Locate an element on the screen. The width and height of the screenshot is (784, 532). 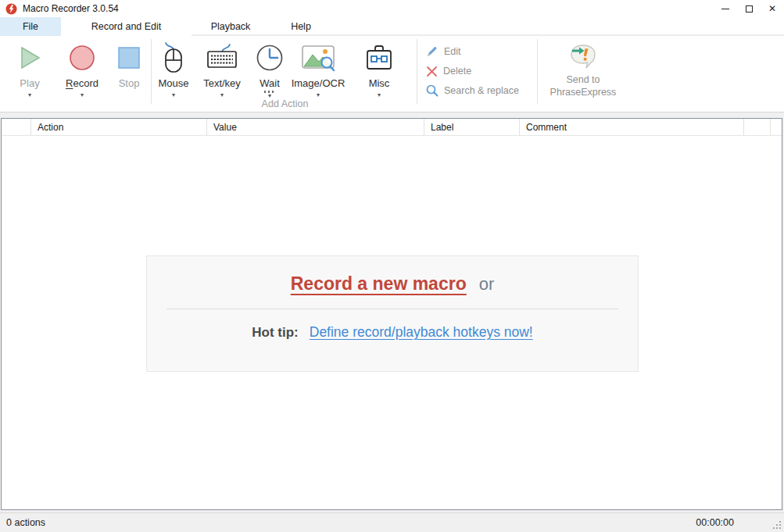
header-scrollbar-spacer is located at coordinates (776, 127).